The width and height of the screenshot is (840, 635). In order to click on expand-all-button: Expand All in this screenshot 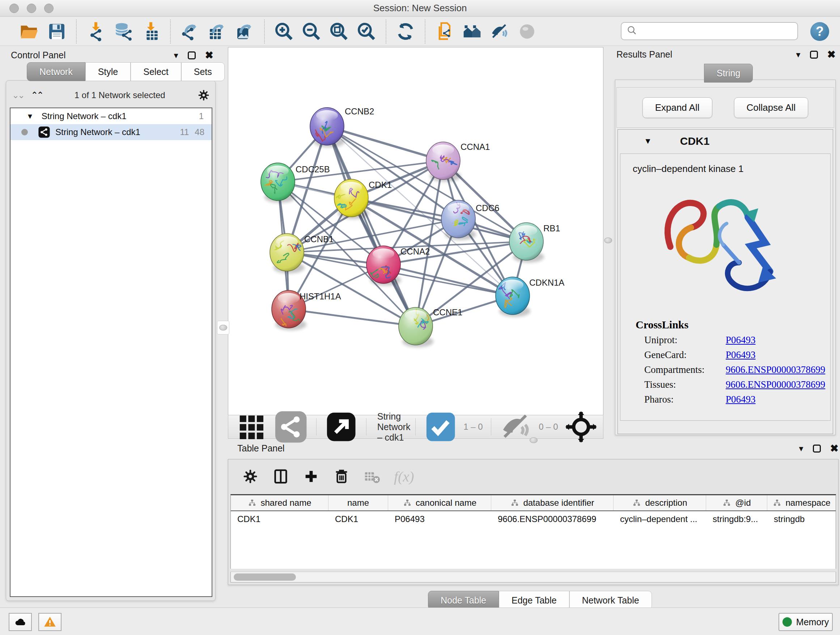, I will do `click(677, 108)`.